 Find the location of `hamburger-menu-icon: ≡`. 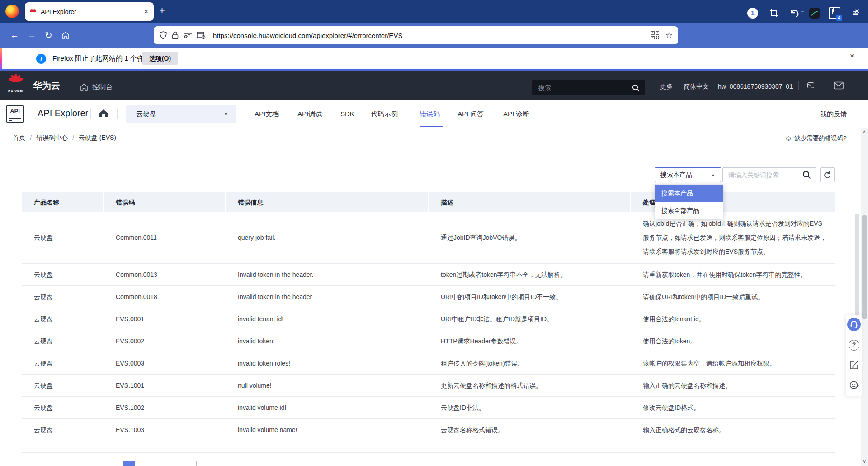

hamburger-menu-icon: ≡ is located at coordinates (855, 13).